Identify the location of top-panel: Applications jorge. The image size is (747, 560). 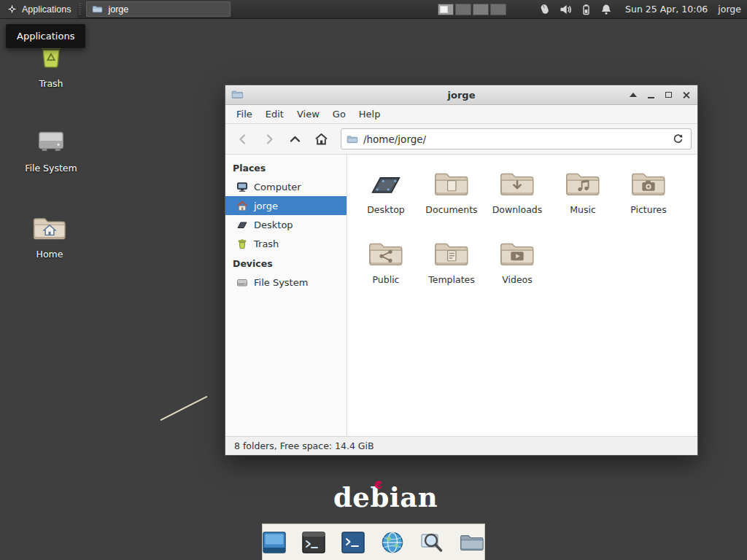
(374, 9).